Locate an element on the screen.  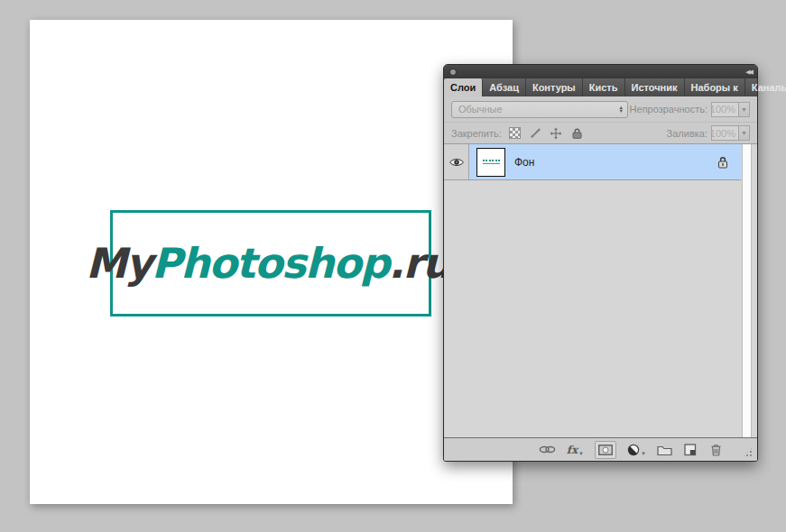
fill-value: 100% is located at coordinates (725, 133).